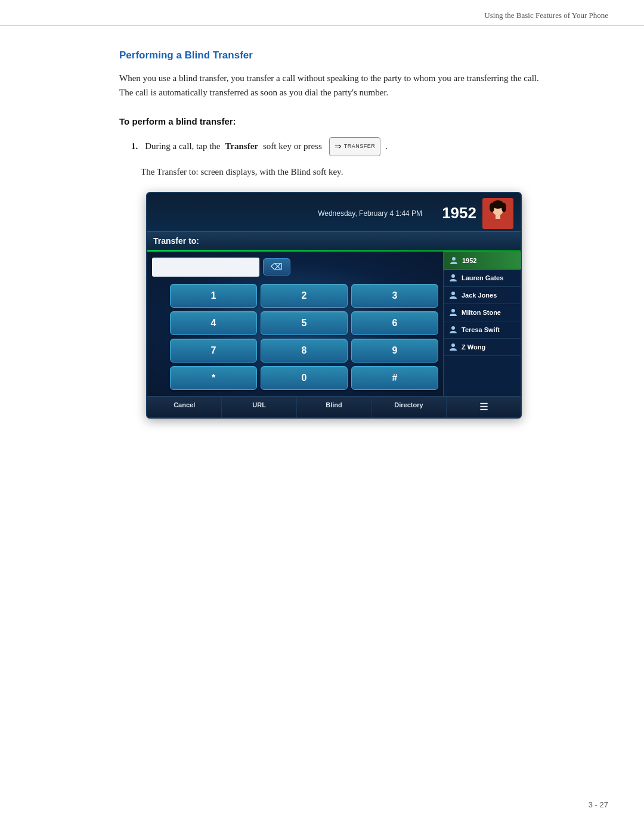 This screenshot has height=833, width=644. What do you see at coordinates (409, 407) in the screenshot?
I see `softkey-directory: Directory` at bounding box center [409, 407].